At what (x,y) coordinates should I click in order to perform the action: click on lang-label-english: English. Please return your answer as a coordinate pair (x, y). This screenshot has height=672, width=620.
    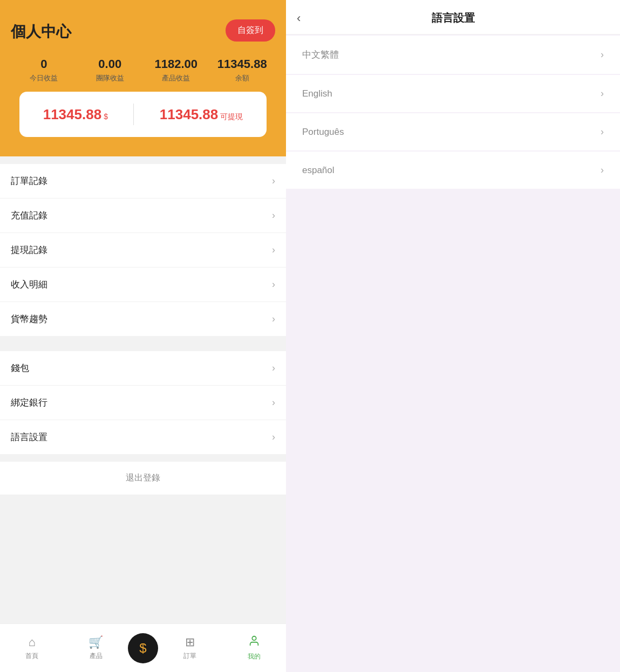
    Looking at the image, I should click on (317, 94).